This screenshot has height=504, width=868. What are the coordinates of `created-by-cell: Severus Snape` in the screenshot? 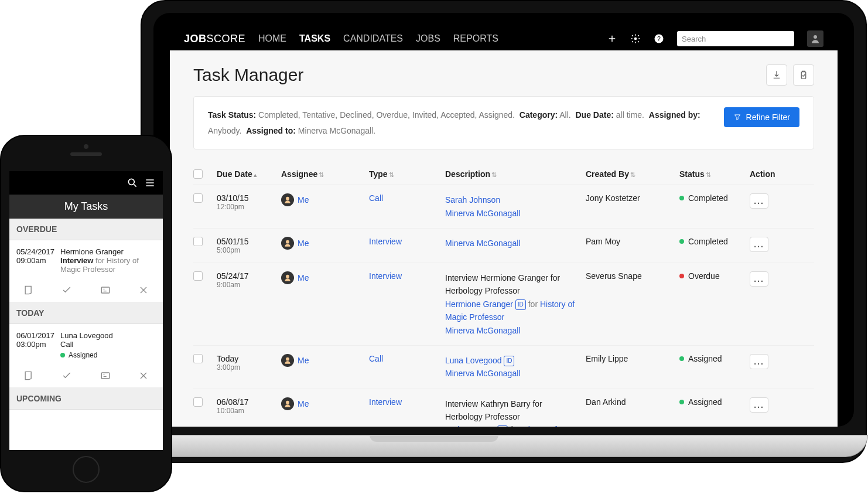 It's located at (630, 276).